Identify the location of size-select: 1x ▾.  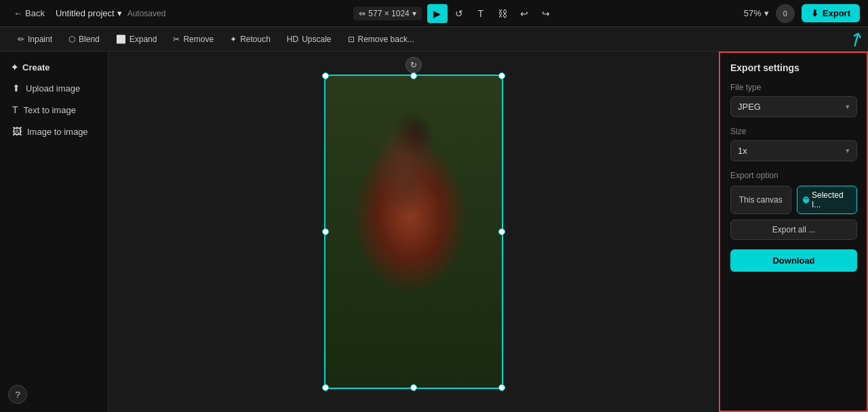
(793, 150).